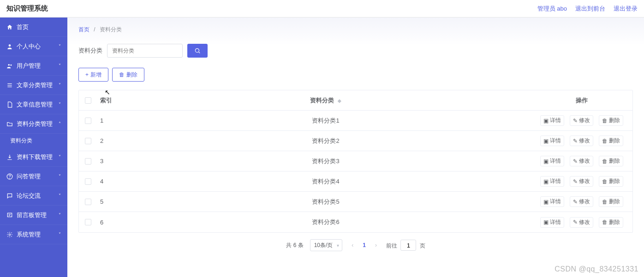 Image resolution: width=644 pixels, height=277 pixels. I want to click on pager-total: 共 6 条, so click(294, 245).